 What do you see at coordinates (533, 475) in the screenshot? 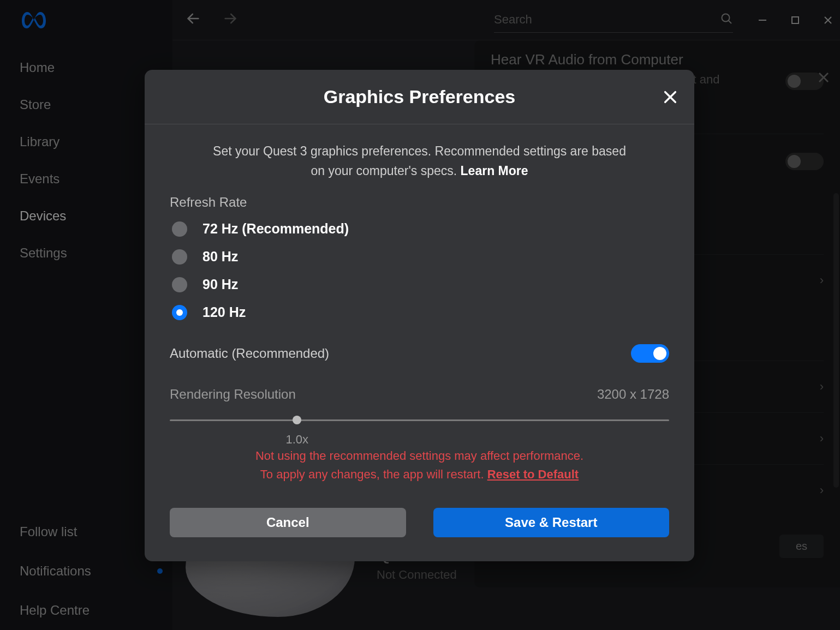
I see `reset-default-link: Reset to Default` at bounding box center [533, 475].